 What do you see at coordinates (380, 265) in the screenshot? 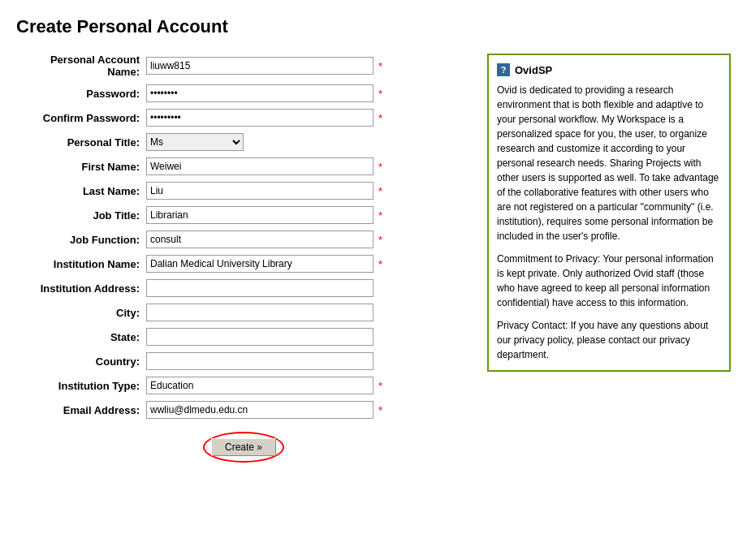
I see `institution-name-required: *` at bounding box center [380, 265].